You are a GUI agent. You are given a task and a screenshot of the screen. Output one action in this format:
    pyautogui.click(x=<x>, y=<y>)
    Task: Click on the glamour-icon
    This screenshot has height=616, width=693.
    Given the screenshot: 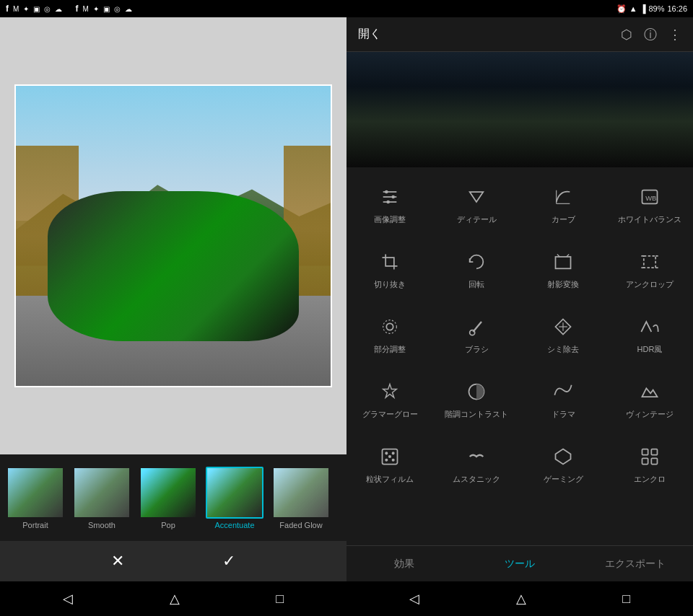 What is the action you would take?
    pyautogui.click(x=390, y=393)
    